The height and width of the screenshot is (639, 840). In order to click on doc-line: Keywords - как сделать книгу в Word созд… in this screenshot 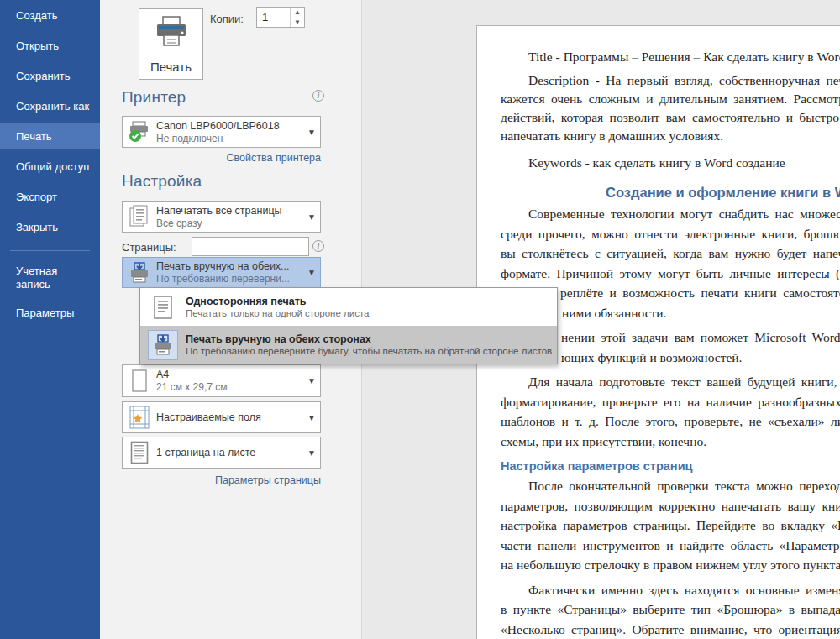, I will do `click(670, 163)`.